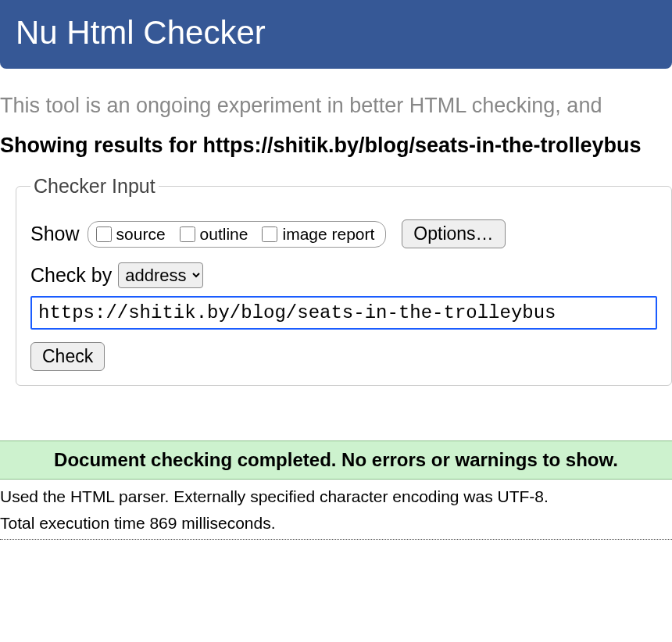  What do you see at coordinates (71, 275) in the screenshot?
I see `checkby-label: Check by` at bounding box center [71, 275].